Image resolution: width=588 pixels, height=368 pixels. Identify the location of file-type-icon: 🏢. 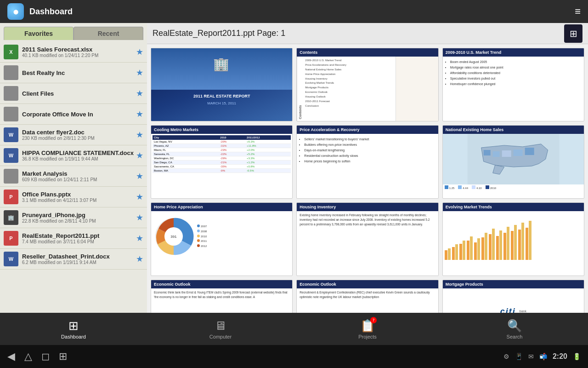
(11, 218).